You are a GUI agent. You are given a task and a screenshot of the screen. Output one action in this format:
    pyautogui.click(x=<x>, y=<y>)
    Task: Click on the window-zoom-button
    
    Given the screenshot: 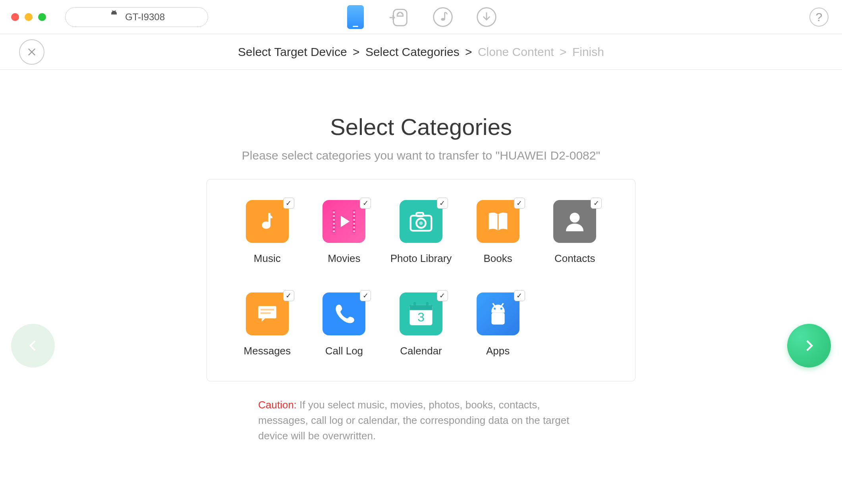 What is the action you would take?
    pyautogui.click(x=42, y=17)
    